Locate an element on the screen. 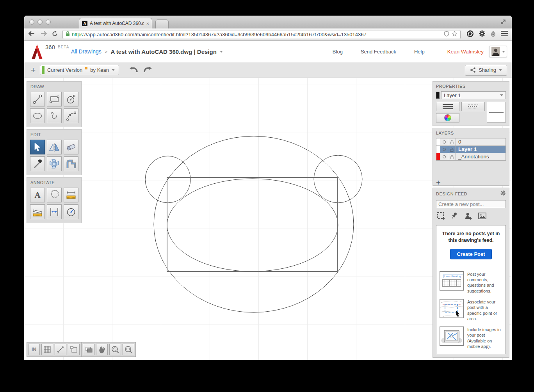 This screenshot has width=534, height=392. rectangle-tool-button is located at coordinates (54, 99).